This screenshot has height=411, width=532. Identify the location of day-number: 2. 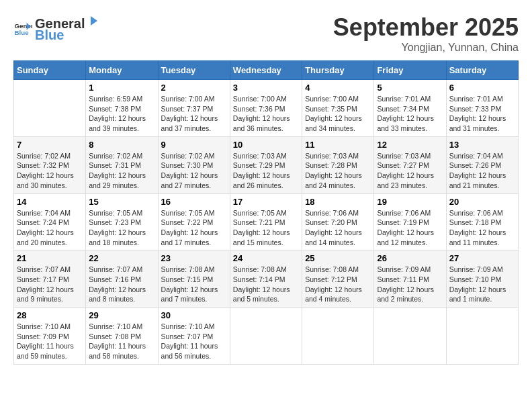
(194, 87).